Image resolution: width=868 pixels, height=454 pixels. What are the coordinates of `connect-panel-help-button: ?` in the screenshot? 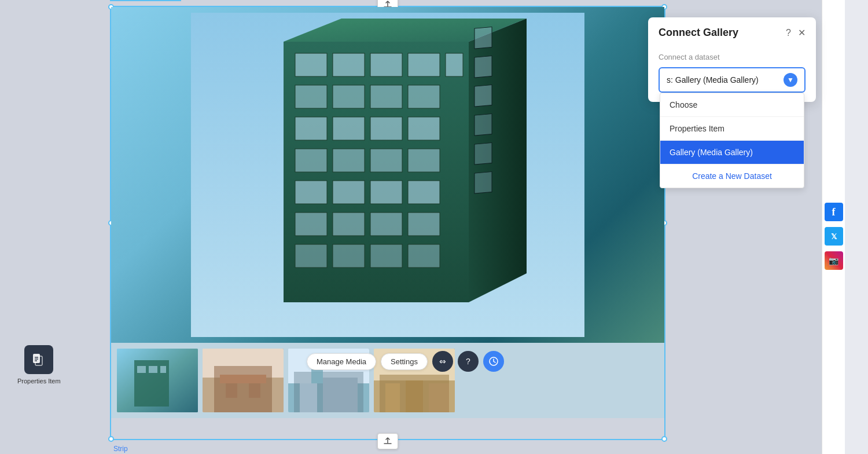 It's located at (788, 33).